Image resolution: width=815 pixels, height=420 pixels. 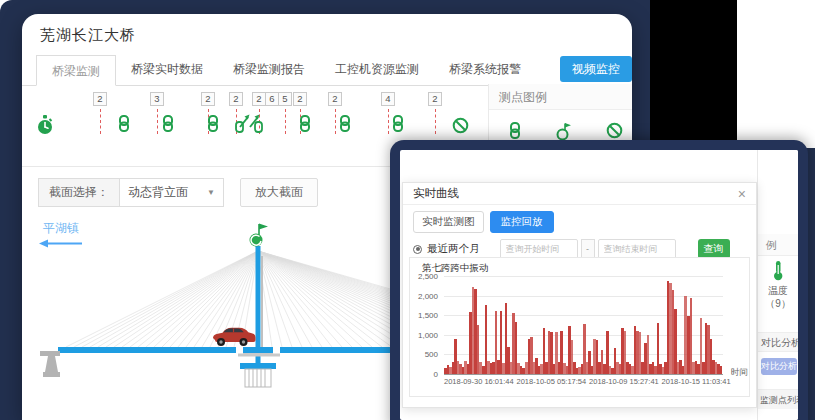 I want to click on point-list-section-label: 监测点列表, so click(x=778, y=399).